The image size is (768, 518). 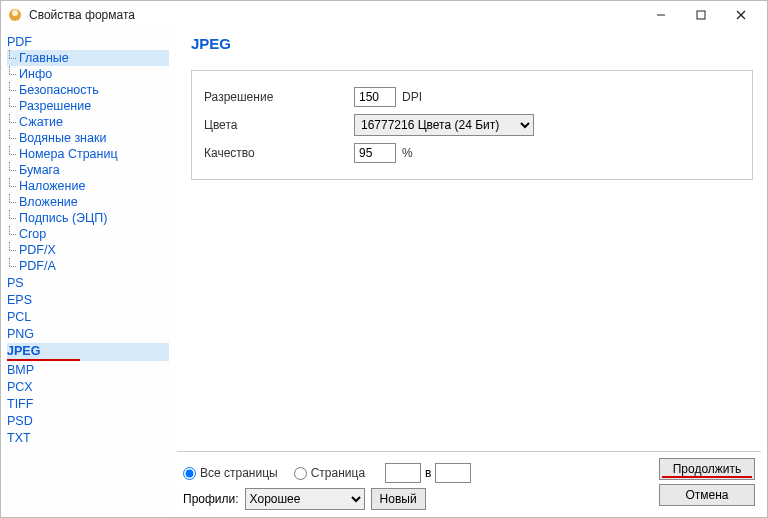 I want to click on sidebar-item-pdf-pdfx: PDF/X, so click(x=88, y=250).